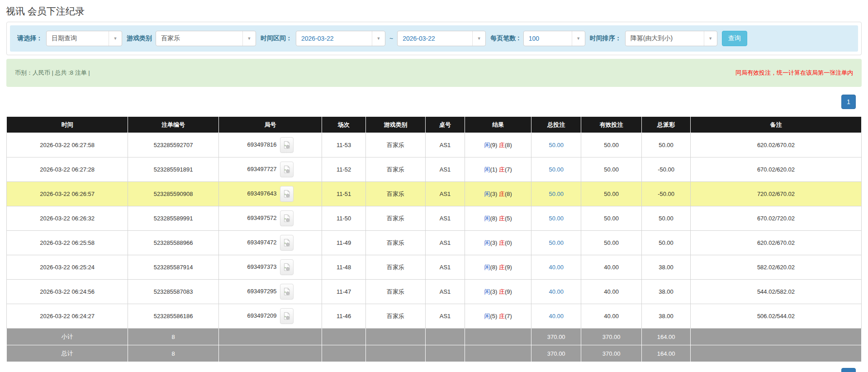 The width and height of the screenshot is (868, 372). What do you see at coordinates (270, 145) in the screenshot?
I see `cell-round-id: 693497816` at bounding box center [270, 145].